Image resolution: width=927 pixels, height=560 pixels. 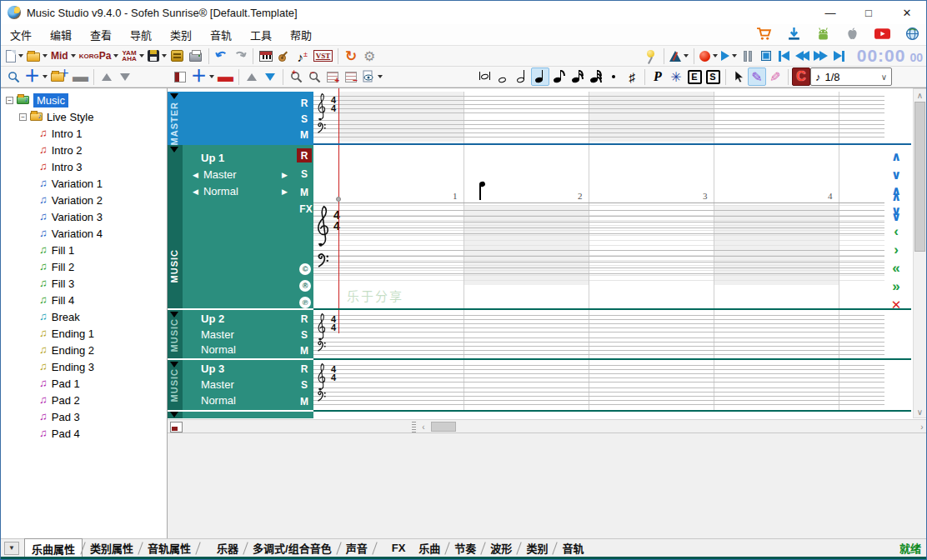 I want to click on eraser-tool-button: ✎, so click(x=775, y=77).